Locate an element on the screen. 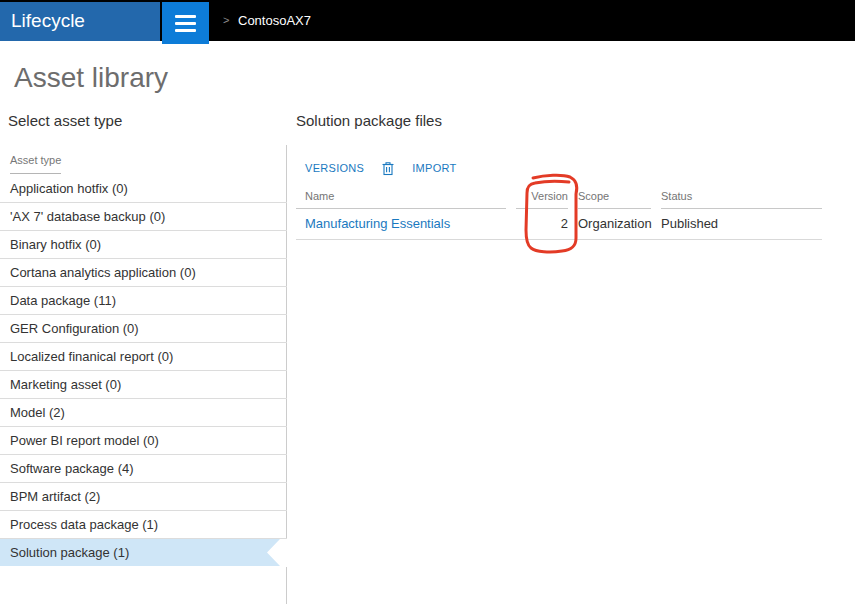 Image resolution: width=855 pixels, height=604 pixels. asset-type-item-ger-configuration: GER Configuration (0) is located at coordinates (144, 329).